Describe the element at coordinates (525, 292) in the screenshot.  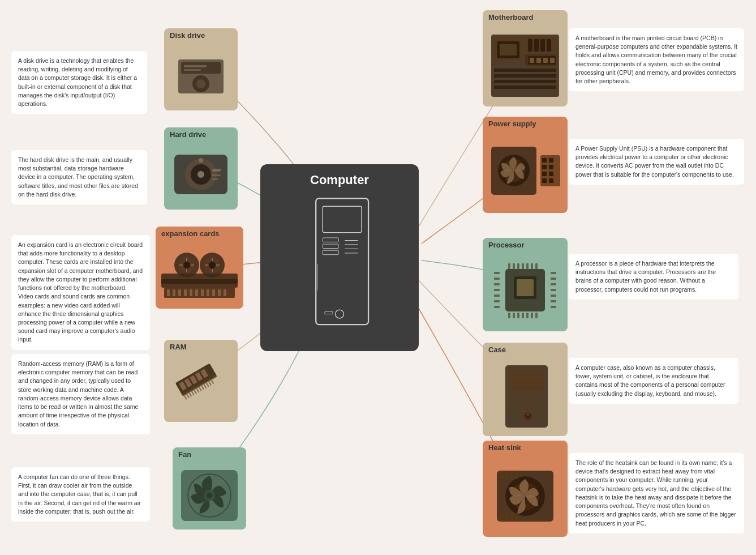
I see `processor-image` at that location.